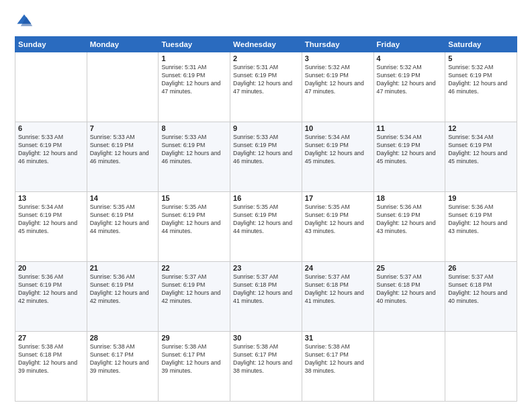  Describe the element at coordinates (122, 367) in the screenshot. I see `calendar-cell: 28Sunrise: 5:38 AM Sunset: 6:17 PM Dayli…` at that location.